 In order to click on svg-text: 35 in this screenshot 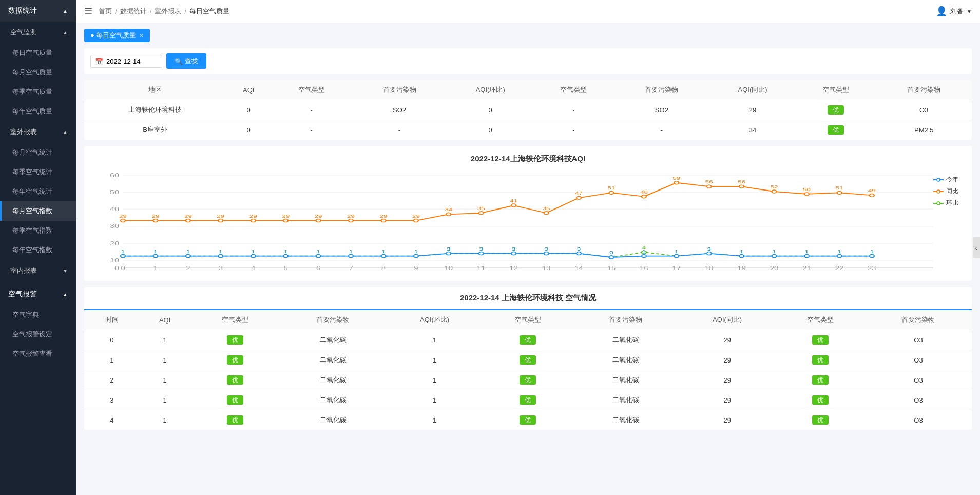, I will do `click(546, 208)`.